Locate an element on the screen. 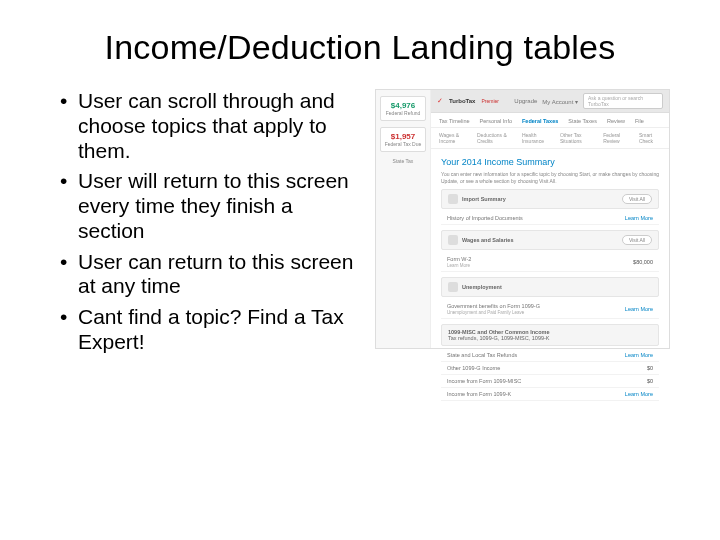 This screenshot has height=540, width=720. row-label: Income from Form 1099-K is located at coordinates (479, 394).